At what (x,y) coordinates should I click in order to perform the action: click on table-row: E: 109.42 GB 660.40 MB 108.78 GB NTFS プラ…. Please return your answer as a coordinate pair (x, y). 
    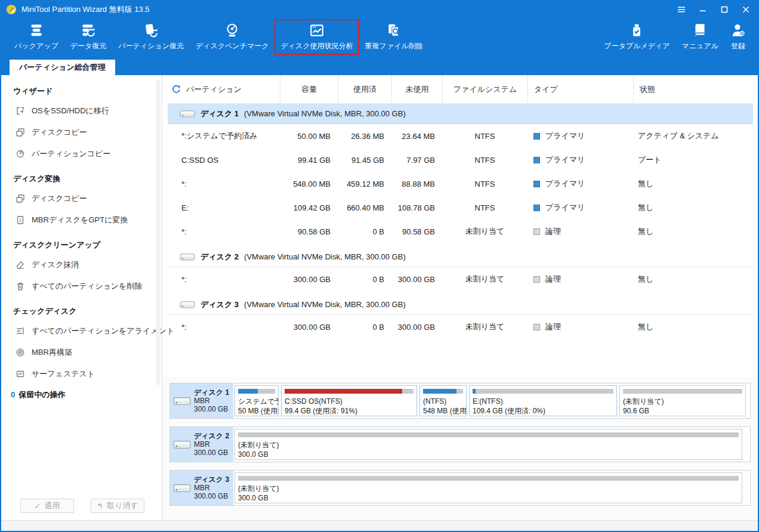
    Looking at the image, I should click on (461, 208).